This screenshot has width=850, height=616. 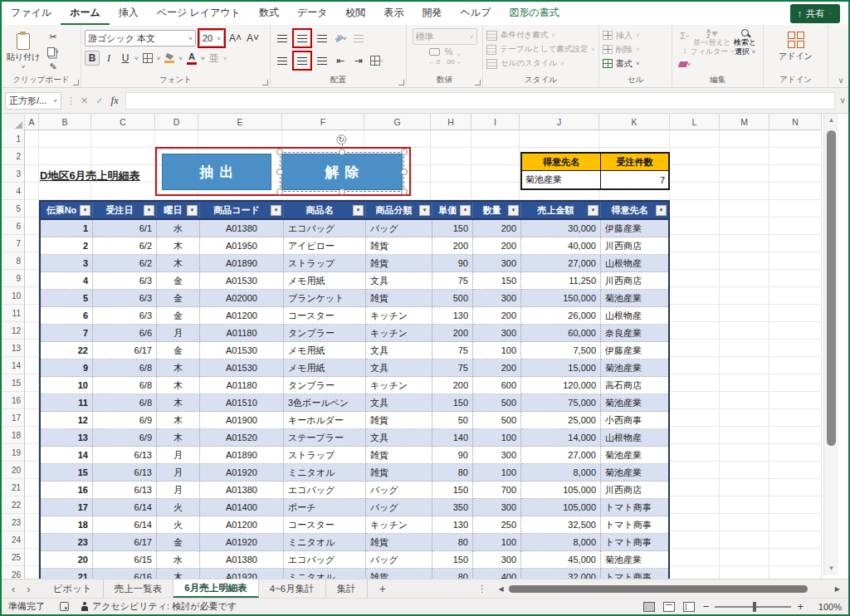 I want to click on cell-sales-amount: 26,000, so click(x=561, y=315).